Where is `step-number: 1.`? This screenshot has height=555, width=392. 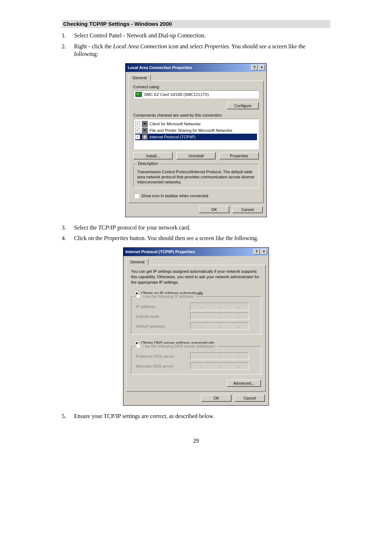 step-number: 1. is located at coordinates (68, 36).